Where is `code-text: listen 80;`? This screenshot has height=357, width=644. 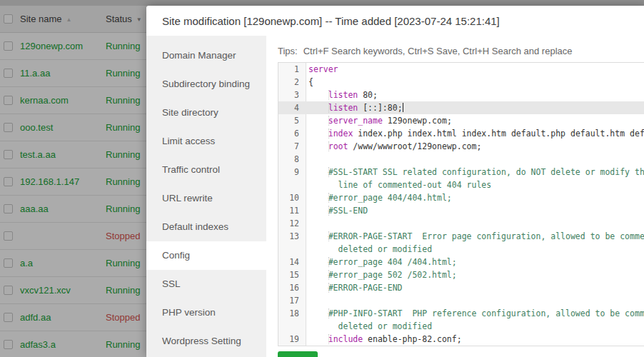 code-text: listen 80; is located at coordinates (476, 95).